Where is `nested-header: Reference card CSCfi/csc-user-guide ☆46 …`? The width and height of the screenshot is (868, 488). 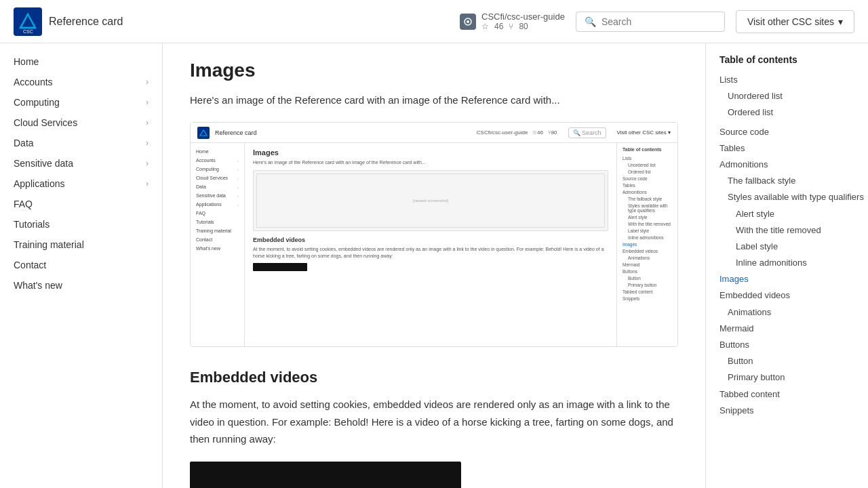
nested-header: Reference card CSCfi/csc-user-guide ☆46 … is located at coordinates (434, 133).